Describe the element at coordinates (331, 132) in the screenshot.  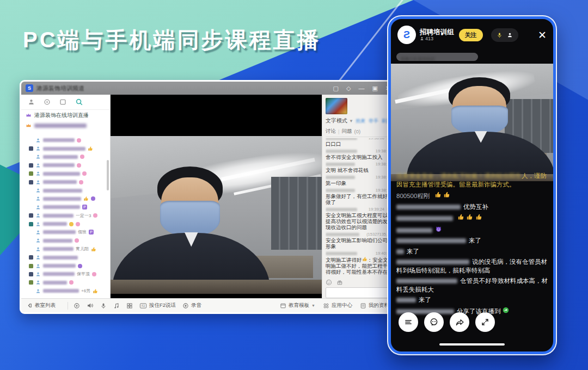
I see `tab-discuss: 讨论` at that location.